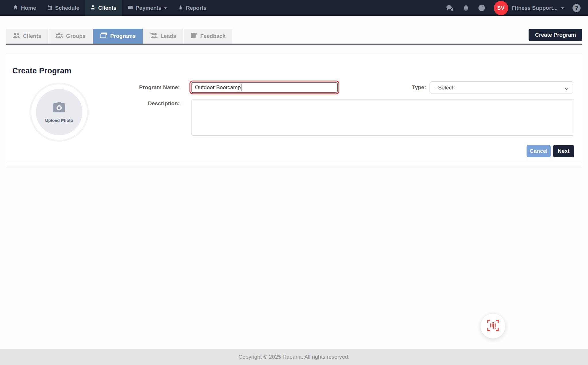  Describe the element at coordinates (517, 8) in the screenshot. I see `navbar-right: SV Fitness Support... ?` at that location.